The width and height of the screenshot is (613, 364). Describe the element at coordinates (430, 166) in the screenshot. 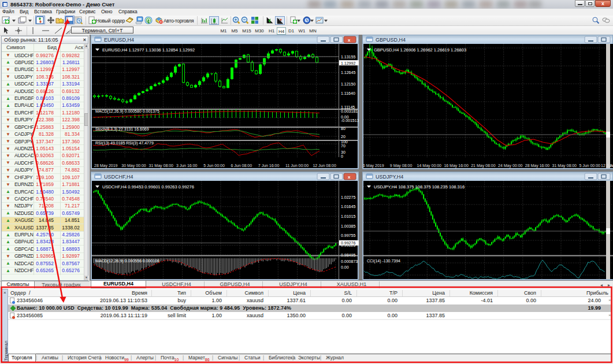

I see `svg-text: 14 May 00:00` at that location.